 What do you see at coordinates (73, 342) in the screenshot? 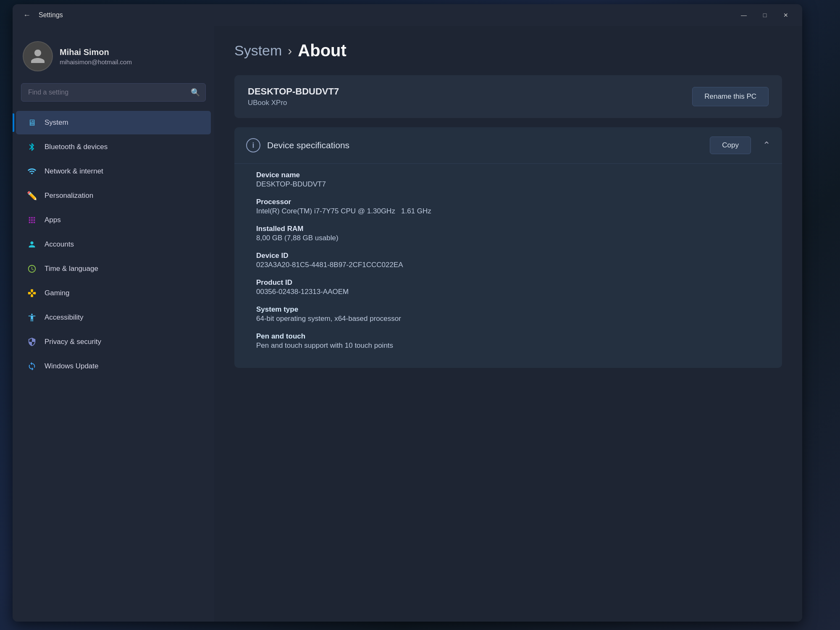
I see `sidebar-item-label-privacy: Privacy & security` at bounding box center [73, 342].